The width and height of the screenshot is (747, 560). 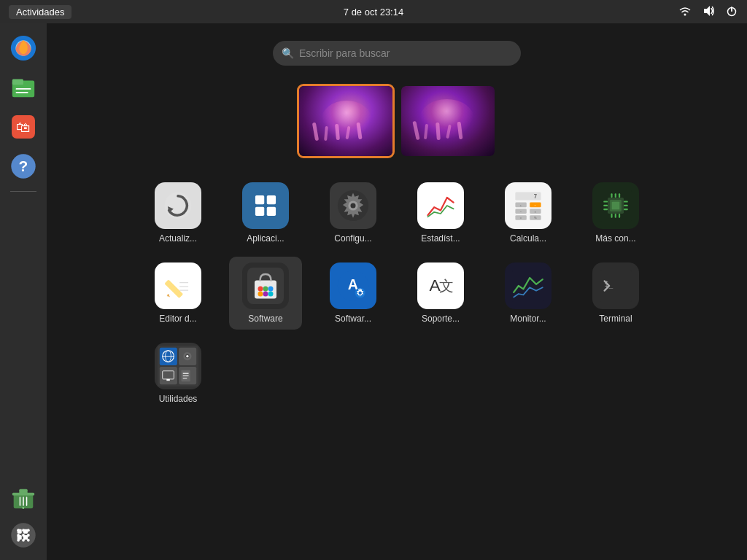 I want to click on topbar-datetime: 7 de oct 23:14, so click(x=374, y=12).